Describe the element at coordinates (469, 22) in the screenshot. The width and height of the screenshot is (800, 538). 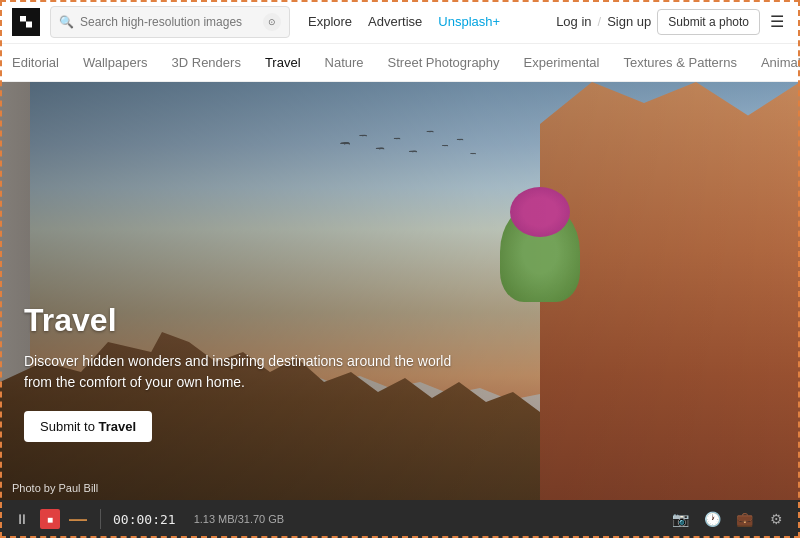
I see `unsplash-plus-link: Unsplash+` at that location.